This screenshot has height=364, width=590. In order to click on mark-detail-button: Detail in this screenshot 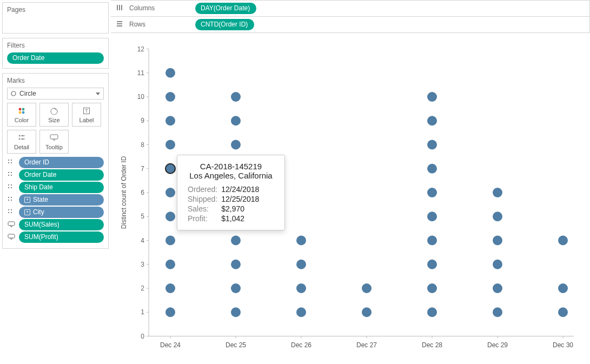, I will do `click(22, 142)`.